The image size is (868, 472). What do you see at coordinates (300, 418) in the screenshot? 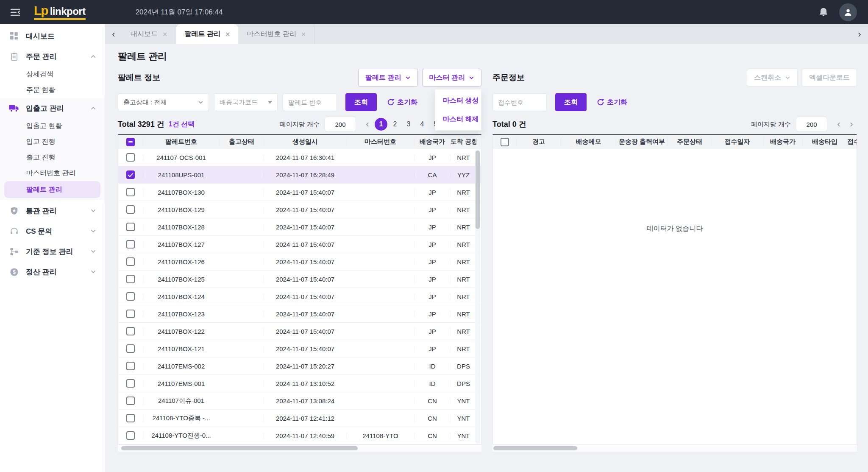
I see `table-row: 241108-YTO중복 -...2024-11-07 12:41:12CNYN…` at bounding box center [300, 418].